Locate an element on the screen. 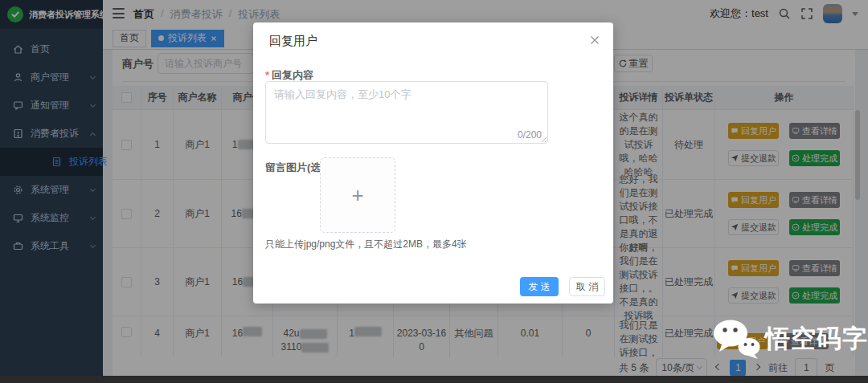 Image resolution: width=868 pixels, height=383 pixels. watermark-text: 悟空码字 is located at coordinates (817, 339).